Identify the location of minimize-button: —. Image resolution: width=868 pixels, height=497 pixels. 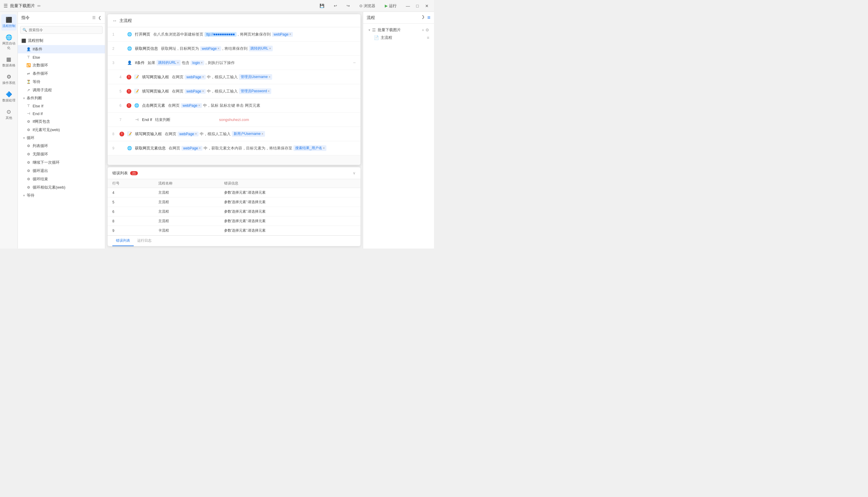
(408, 6).